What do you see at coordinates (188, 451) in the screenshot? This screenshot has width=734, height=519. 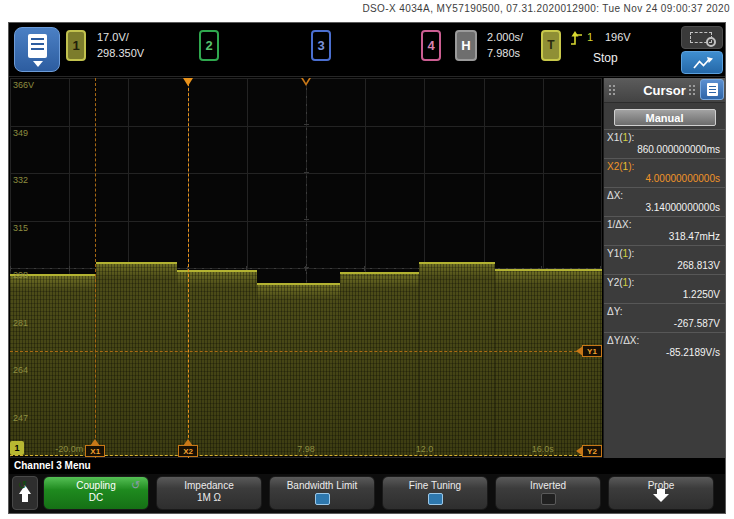 I see `cursor-x2-handle: X2` at bounding box center [188, 451].